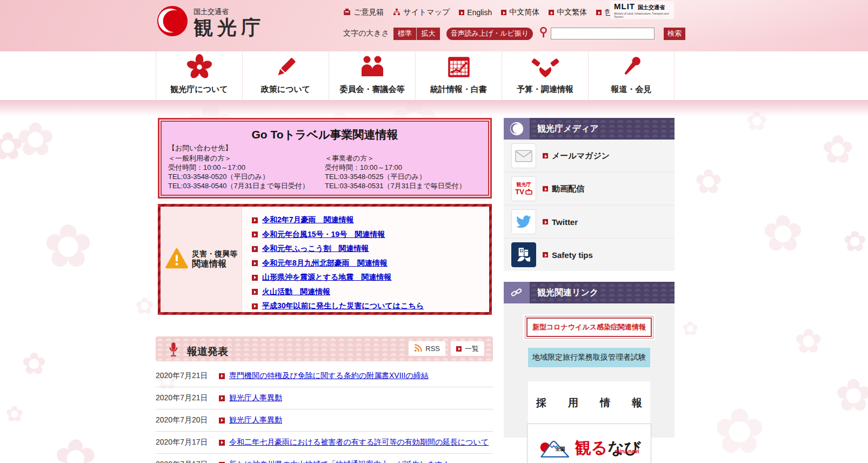 The image size is (868, 463). Describe the element at coordinates (589, 327) in the screenshot. I see `corona-info-button: 新型コロナウイルス感染症関連情報` at that location.